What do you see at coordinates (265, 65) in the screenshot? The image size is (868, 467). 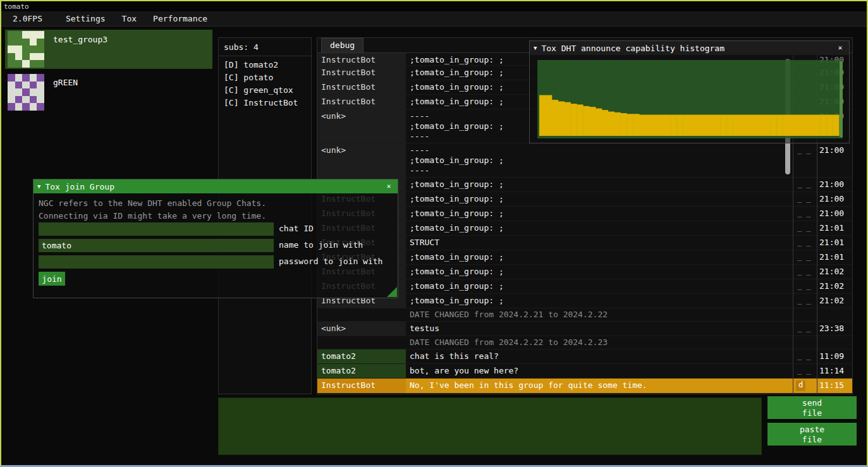 I see `member-item: [D] tomato2` at bounding box center [265, 65].